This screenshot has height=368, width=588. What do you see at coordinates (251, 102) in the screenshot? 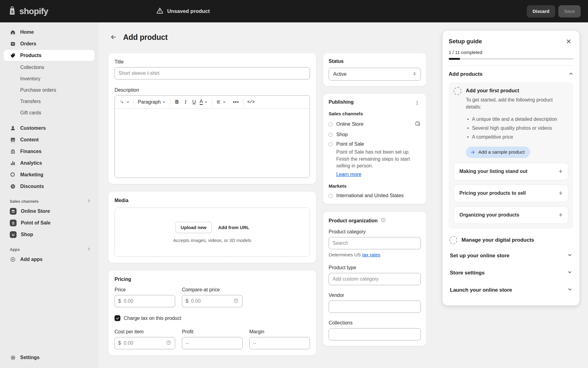
I see `html-code-button: </>` at bounding box center [251, 102].